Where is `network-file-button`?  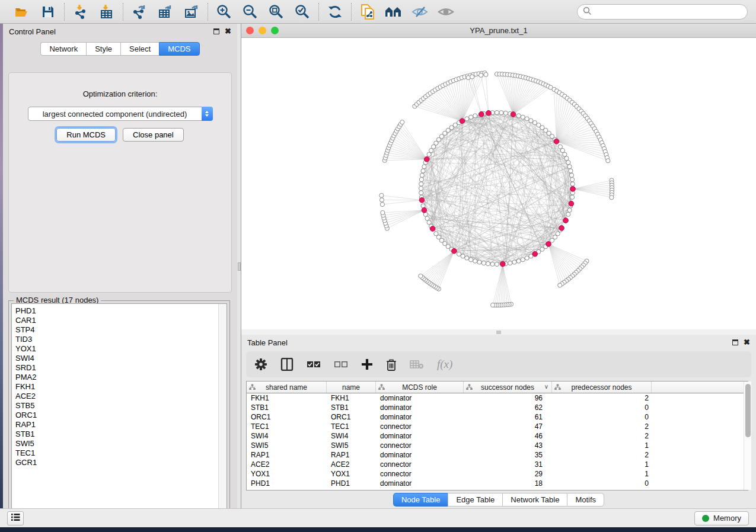 network-file-button is located at coordinates (368, 12).